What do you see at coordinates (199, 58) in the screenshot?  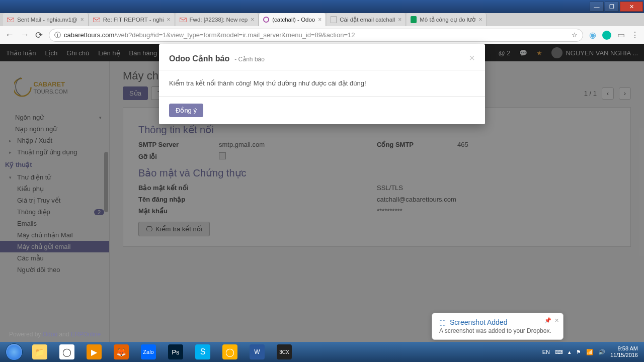 I see `modal-title: Odoo Cảnh báo` at bounding box center [199, 58].